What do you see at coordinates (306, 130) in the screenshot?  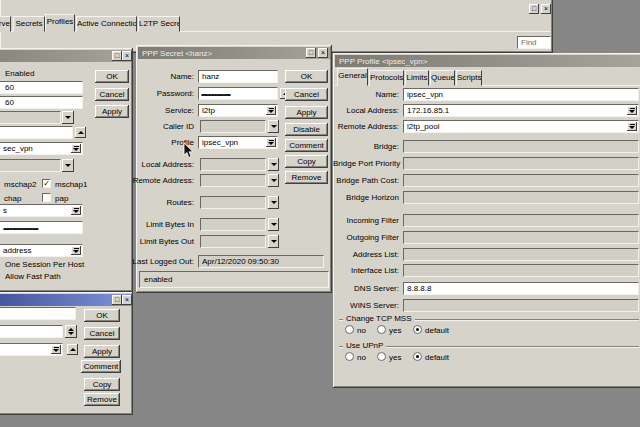 I see `disable-button: Disable` at bounding box center [306, 130].